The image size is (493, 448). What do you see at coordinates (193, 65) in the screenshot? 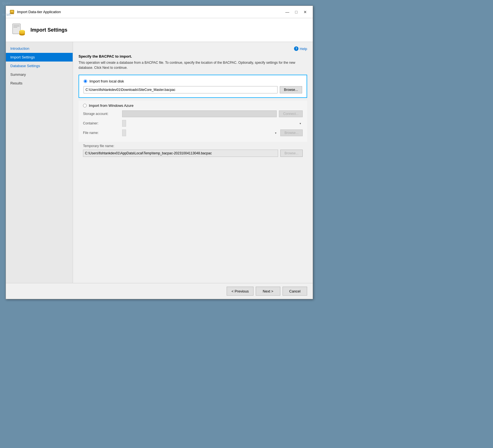
I see `description-text: This operation will create a database fr…` at bounding box center [193, 65].